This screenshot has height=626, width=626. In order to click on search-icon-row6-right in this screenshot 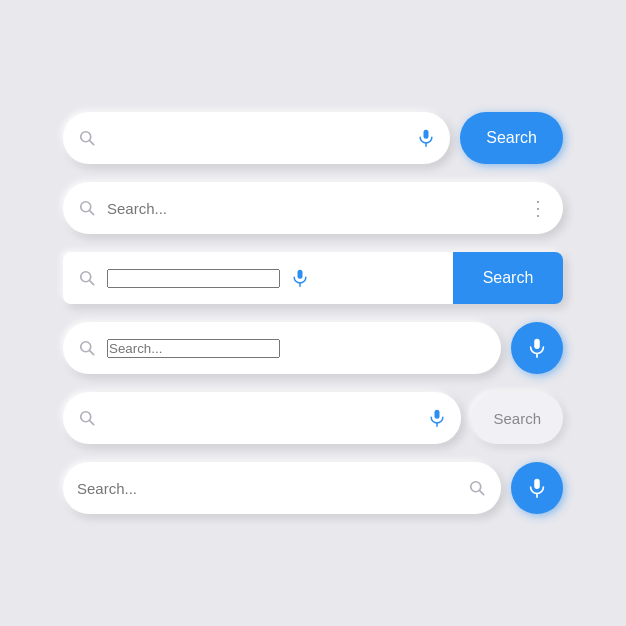, I will do `click(477, 488)`.